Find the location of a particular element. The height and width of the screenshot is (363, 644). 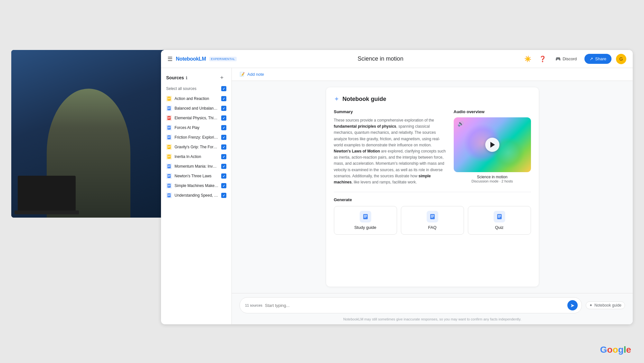

sources-sidebar: Sources ℹ + Select all sources Action an… is located at coordinates (196, 196).